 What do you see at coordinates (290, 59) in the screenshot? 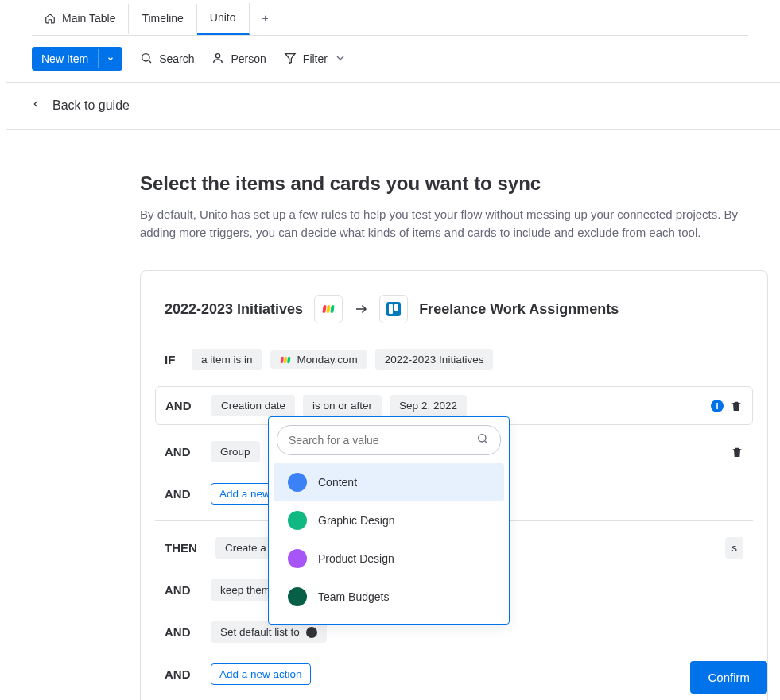
I see `filter-icon` at bounding box center [290, 59].